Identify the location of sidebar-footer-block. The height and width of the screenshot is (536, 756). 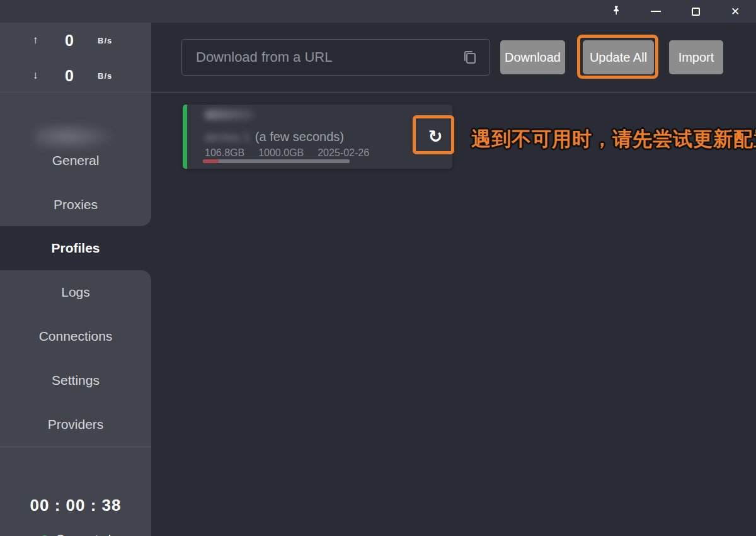
(76, 491).